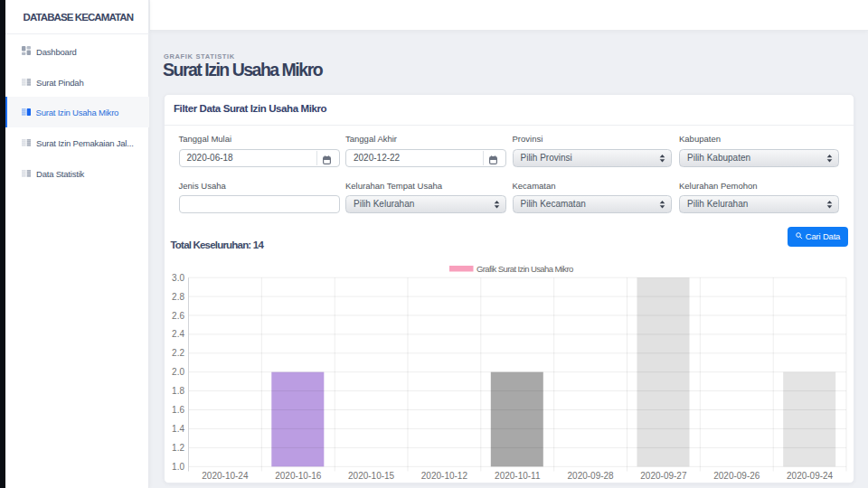  I want to click on svg-text: 2020-09-26, so click(737, 475).